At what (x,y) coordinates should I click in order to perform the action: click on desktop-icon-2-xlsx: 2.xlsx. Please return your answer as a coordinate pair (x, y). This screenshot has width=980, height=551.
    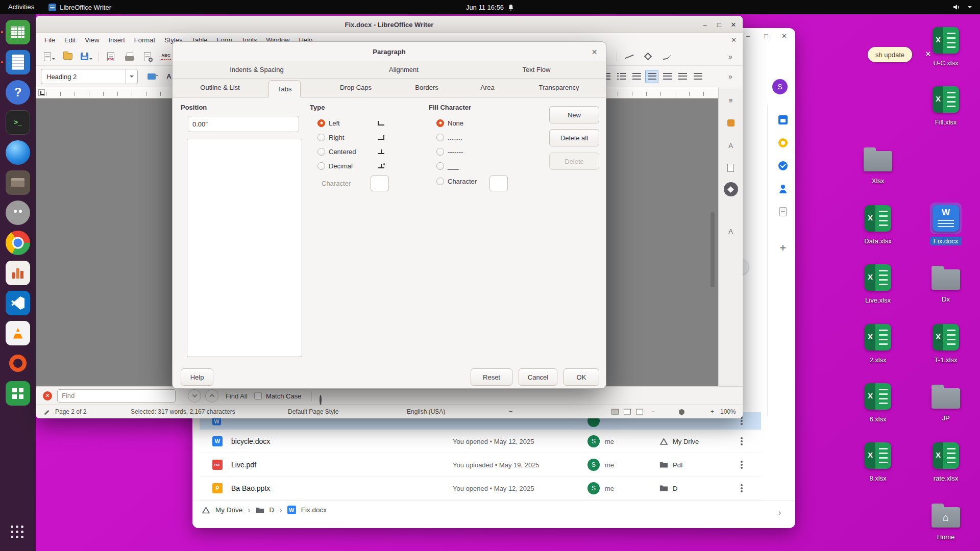
    Looking at the image, I should click on (878, 343).